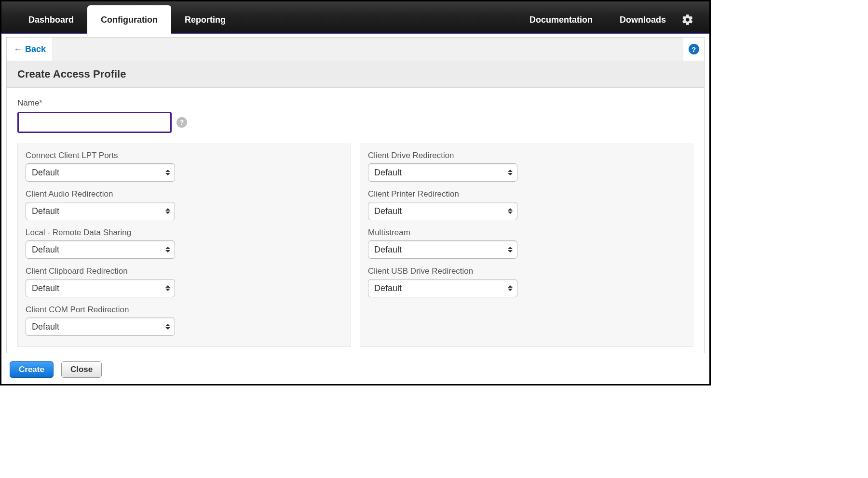  What do you see at coordinates (527, 194) in the screenshot?
I see `label-client_printer_redirection: Client Printer Redirection` at bounding box center [527, 194].